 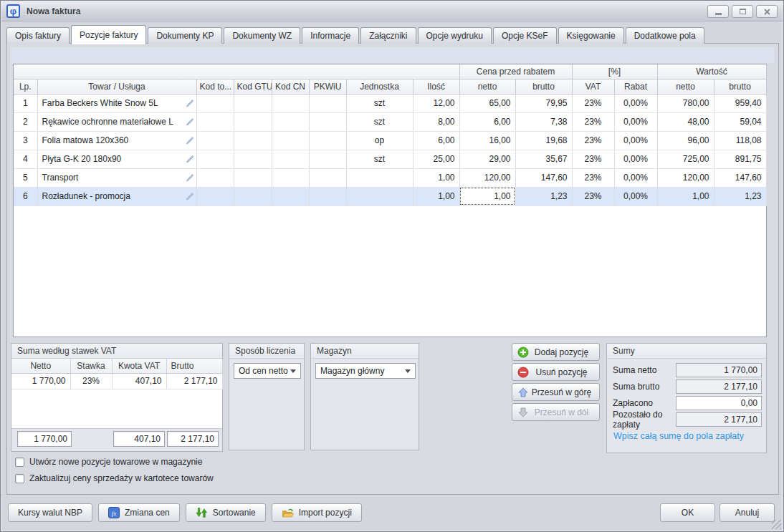 I want to click on item-row: 1Farba Beckers White Snow 5Lszt12,0065,0…, so click(x=390, y=103).